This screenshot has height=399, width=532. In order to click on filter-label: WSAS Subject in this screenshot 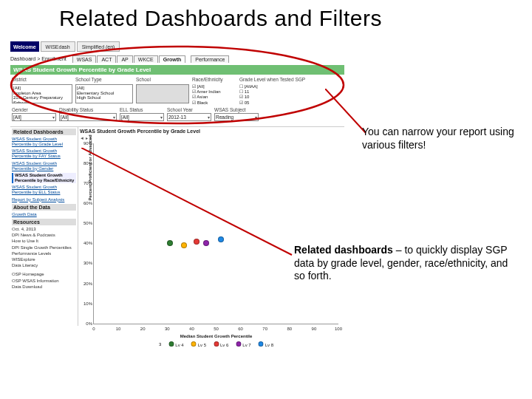, I will do `click(236, 109)`.